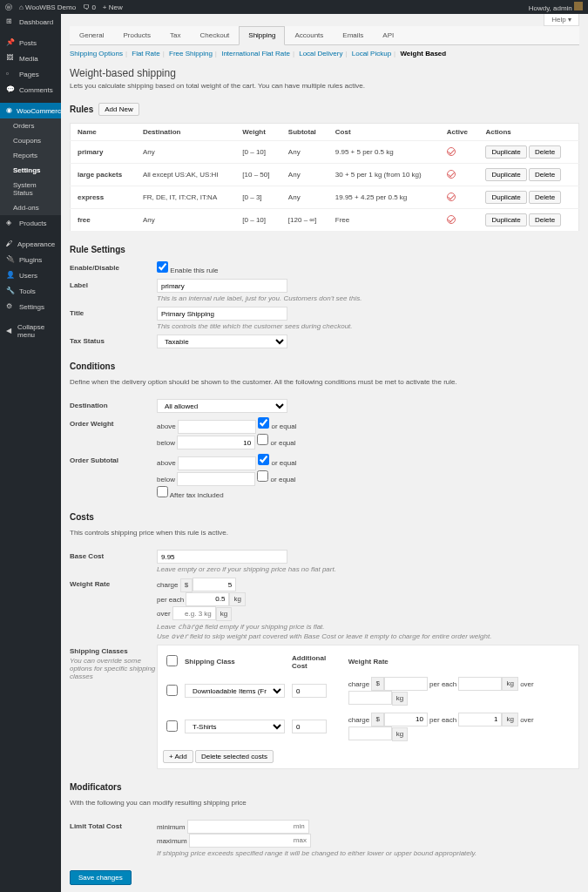 The height and width of the screenshot is (892, 588). What do you see at coordinates (217, 463) in the screenshot?
I see `os-above-input` at bounding box center [217, 463].